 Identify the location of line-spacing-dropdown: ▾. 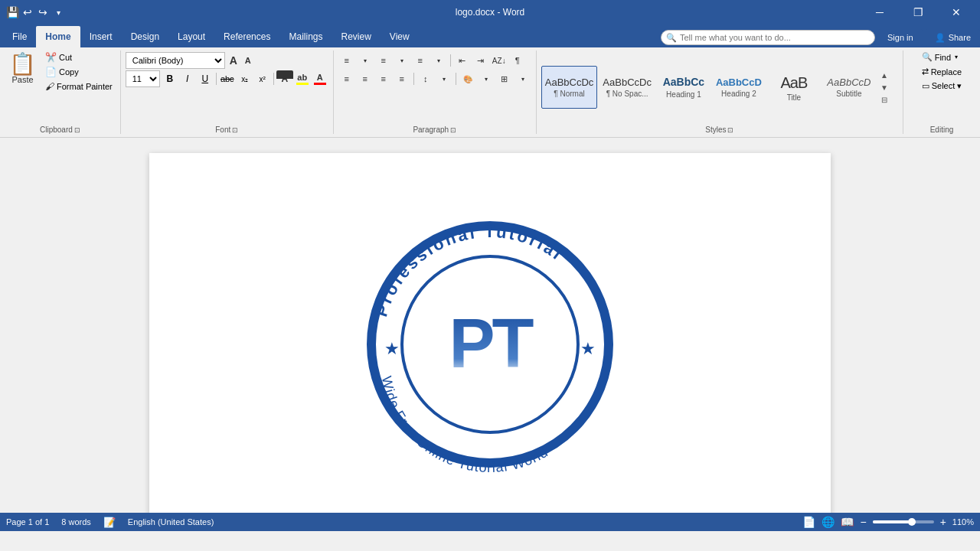
(444, 79).